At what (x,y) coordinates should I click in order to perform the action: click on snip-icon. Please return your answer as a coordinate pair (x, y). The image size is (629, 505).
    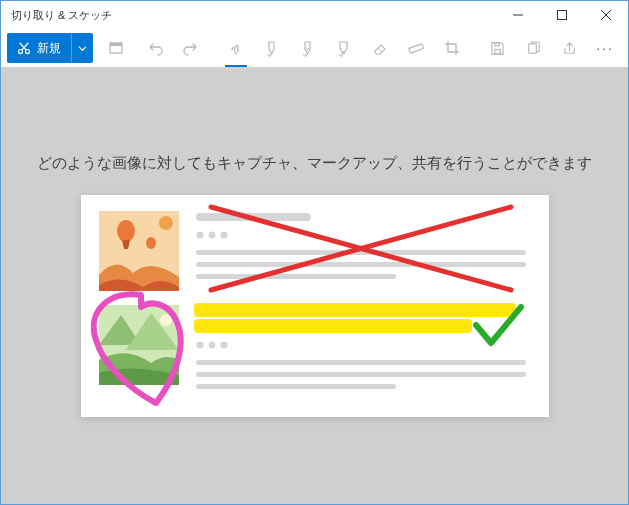
    Looking at the image, I should click on (24, 48).